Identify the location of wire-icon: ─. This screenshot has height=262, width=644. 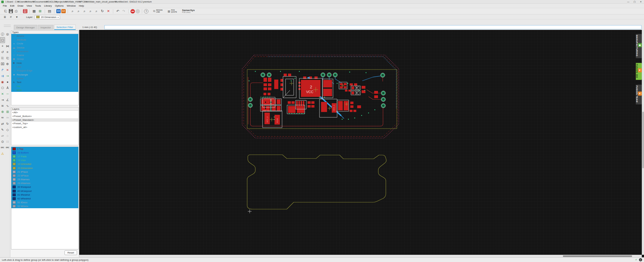
(8, 94).